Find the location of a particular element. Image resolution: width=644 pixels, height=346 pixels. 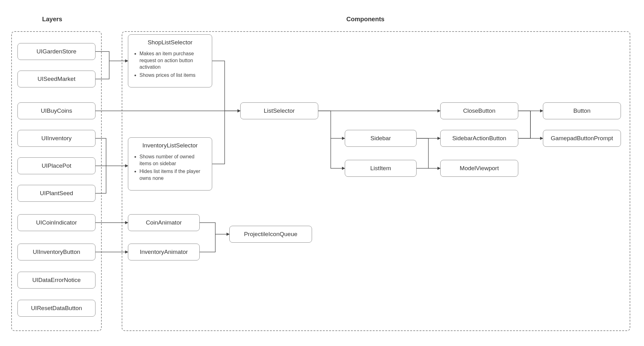

node-uiplacepot: UIPlacePot is located at coordinates (56, 166).